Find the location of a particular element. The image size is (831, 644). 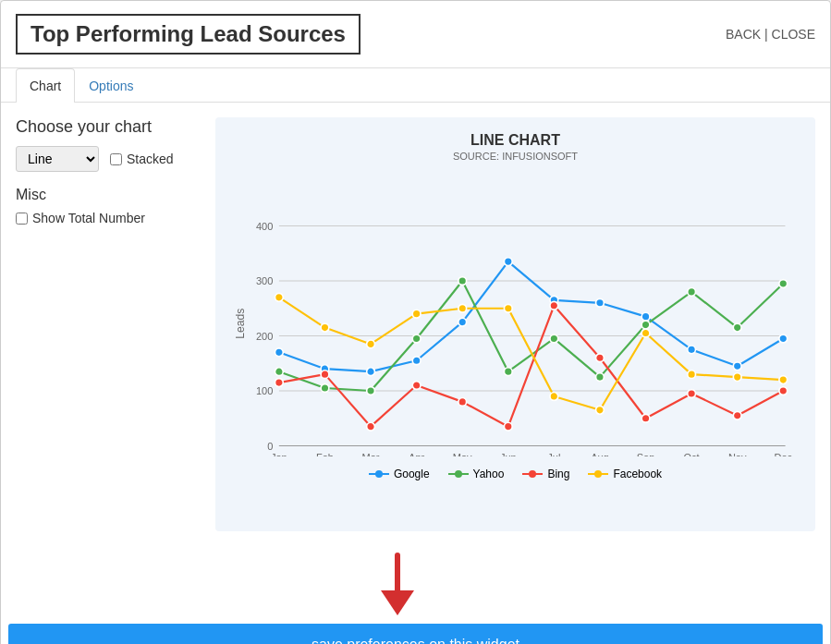

svg-text: 100 is located at coordinates (264, 391).